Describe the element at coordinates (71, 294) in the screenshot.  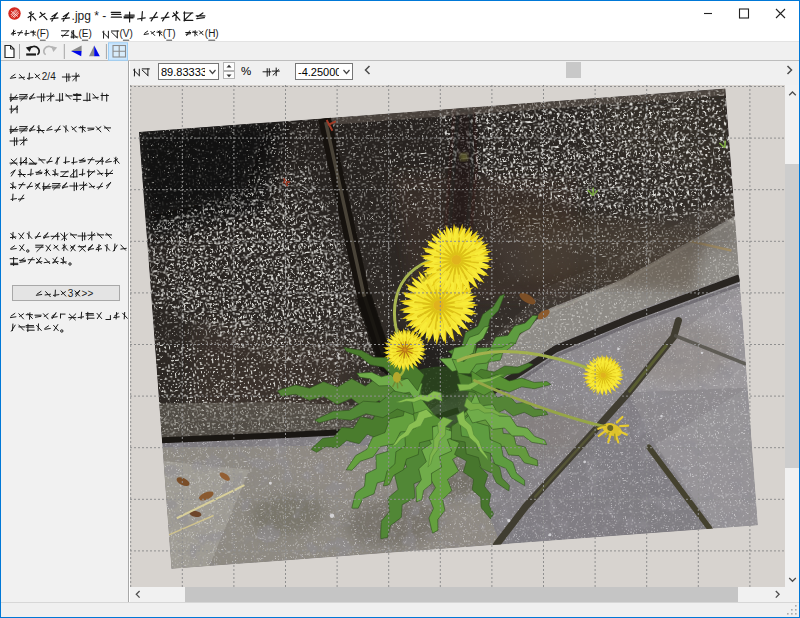
I see `svg-text: 3` at that location.